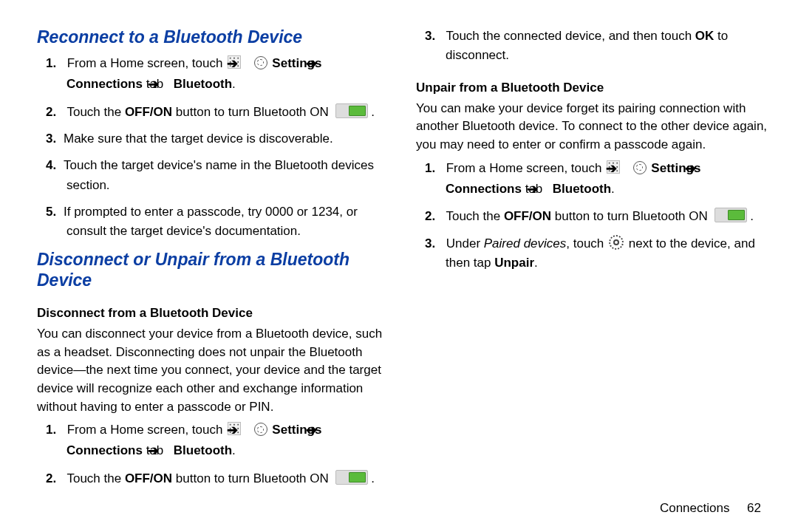 Image resolution: width=798 pixels, height=532 pixels. I want to click on list-item: Make sure that the target device is disc…, so click(228, 139).